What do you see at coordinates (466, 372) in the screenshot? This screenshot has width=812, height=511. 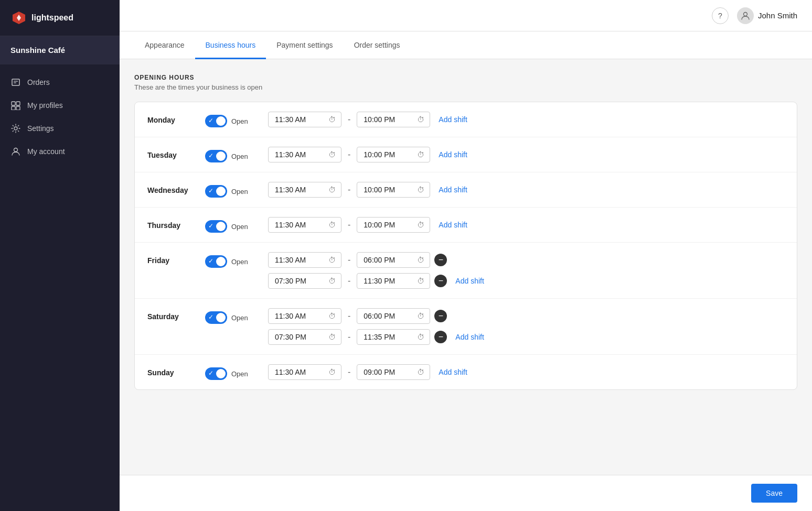 I see `day-row: Sunday✓Open11:30 AM⏱-09:00 PM⏱Add shift` at bounding box center [466, 372].